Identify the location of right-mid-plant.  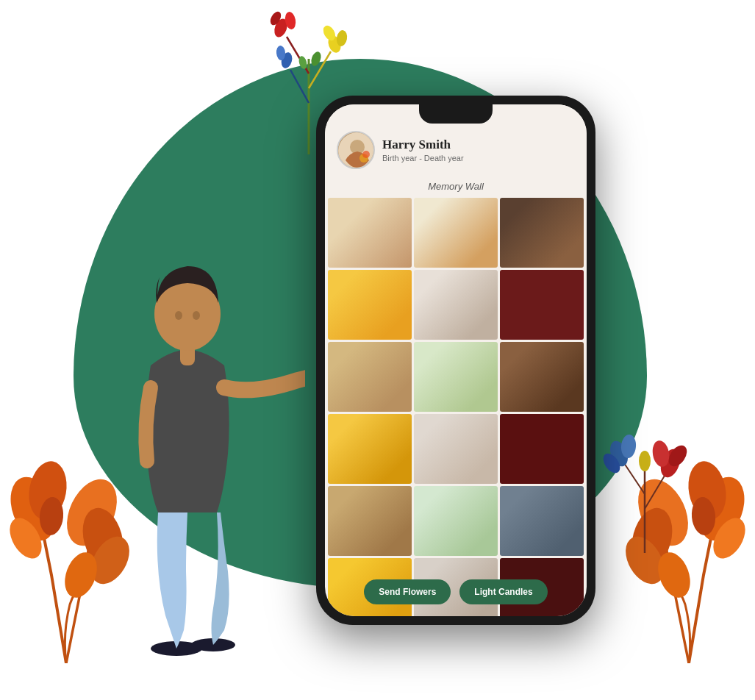
(645, 487).